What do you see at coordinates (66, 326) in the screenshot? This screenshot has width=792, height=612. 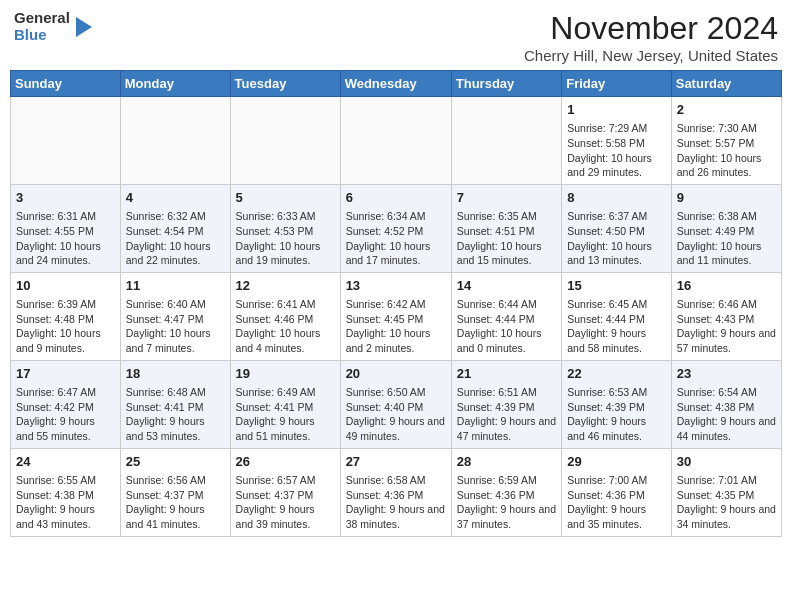 I see `day-info: Sunrise: 6:39 AM Sunset: 4:48 PM Dayligh…` at bounding box center [66, 326].